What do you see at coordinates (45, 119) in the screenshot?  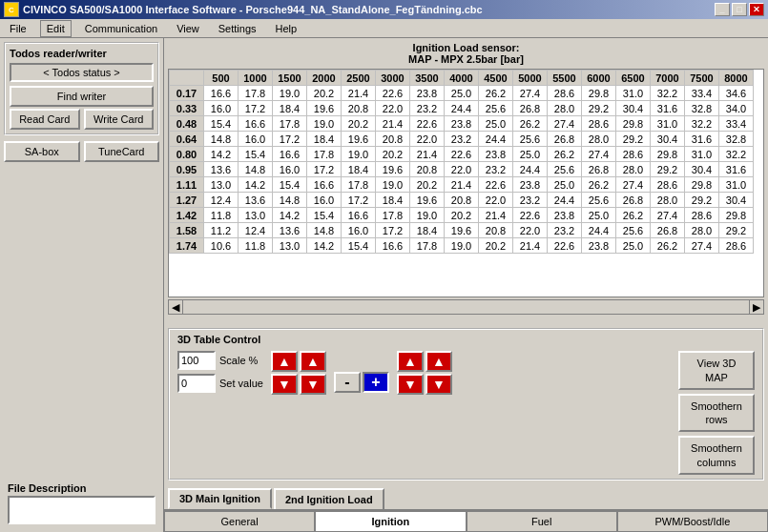 I see `read-card-button: Read Card` at bounding box center [45, 119].